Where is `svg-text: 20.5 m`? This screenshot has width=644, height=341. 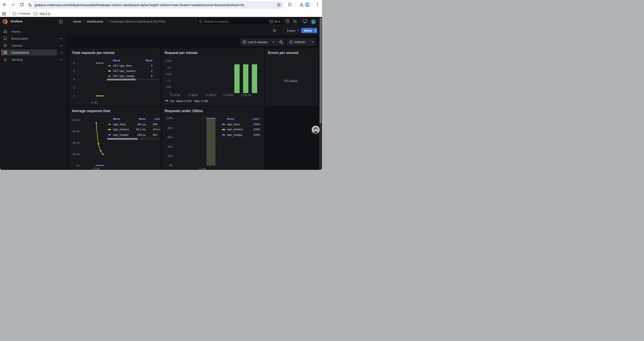
svg-text: 20.5 m is located at coordinates (156, 130).